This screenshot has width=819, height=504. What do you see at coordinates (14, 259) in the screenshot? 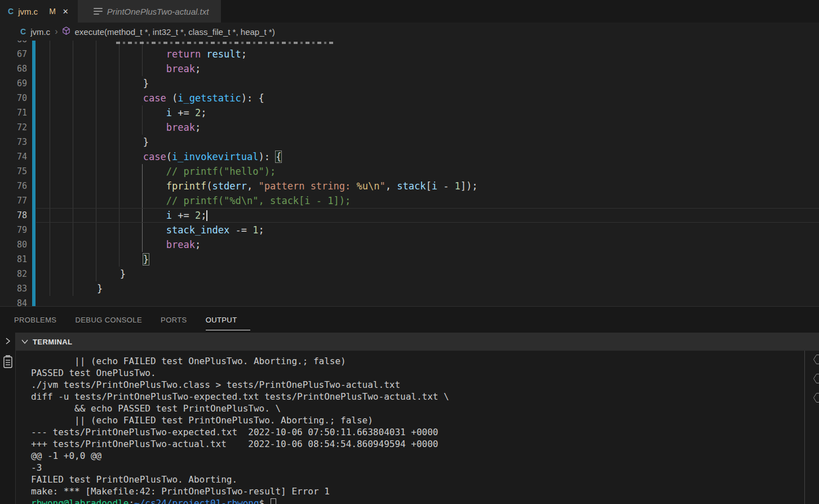
I see `line-number: 81` at bounding box center [14, 259].